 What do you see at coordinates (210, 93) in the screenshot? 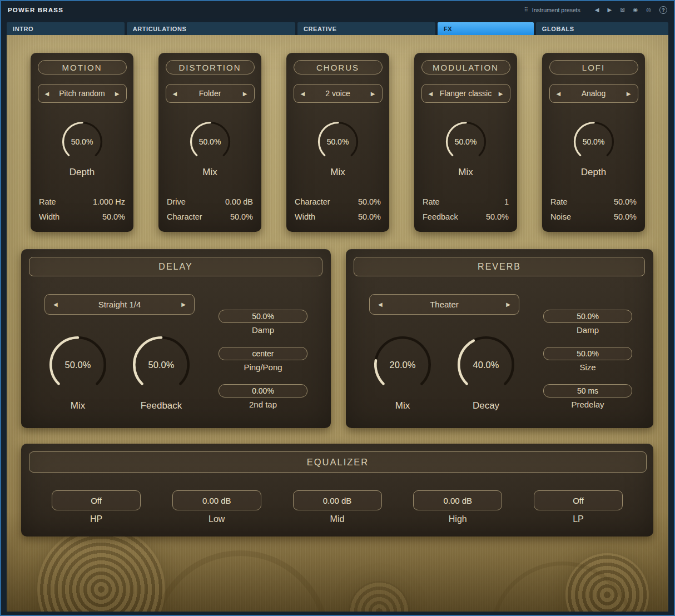
I see `distortion-mode-selector: ◀ Folder ▶` at bounding box center [210, 93].